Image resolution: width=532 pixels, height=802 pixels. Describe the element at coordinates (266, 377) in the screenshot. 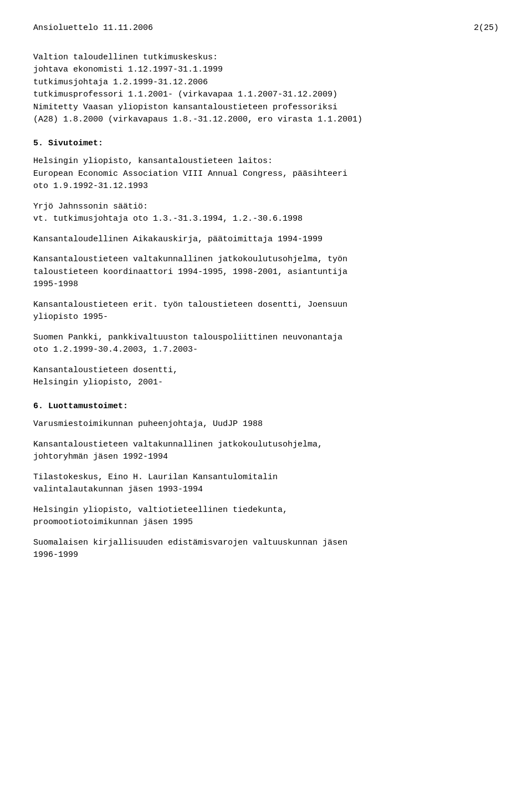

I see `section-5-para-6: Kansantaloustieteen dosentti, Helsingin …` at that location.